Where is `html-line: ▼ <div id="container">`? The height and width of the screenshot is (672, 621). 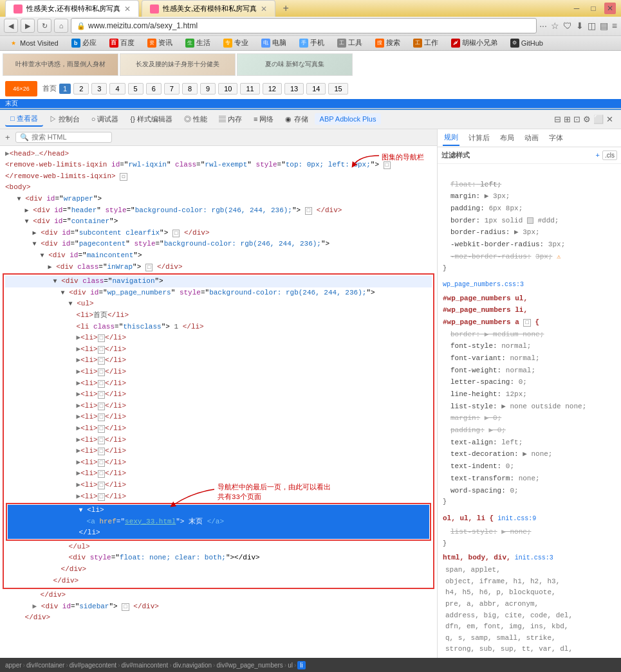
html-line: ▼ <div id="container"> is located at coordinates (219, 222).